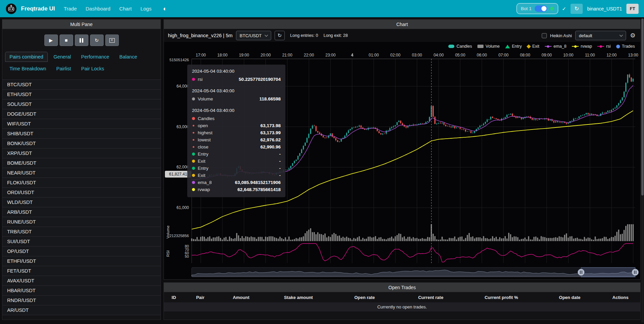 The height and width of the screenshot is (324, 644). I want to click on svg-text: 08:00, so click(525, 55).